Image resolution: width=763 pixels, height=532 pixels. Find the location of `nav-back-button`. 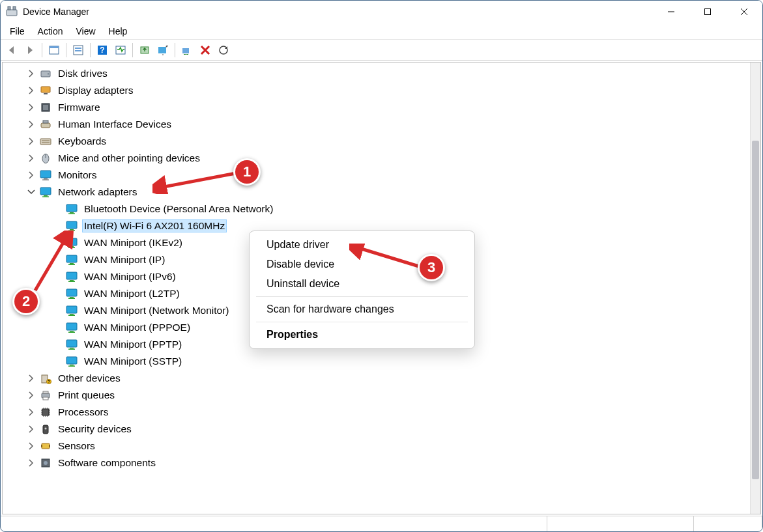

nav-back-button is located at coordinates (12, 50).